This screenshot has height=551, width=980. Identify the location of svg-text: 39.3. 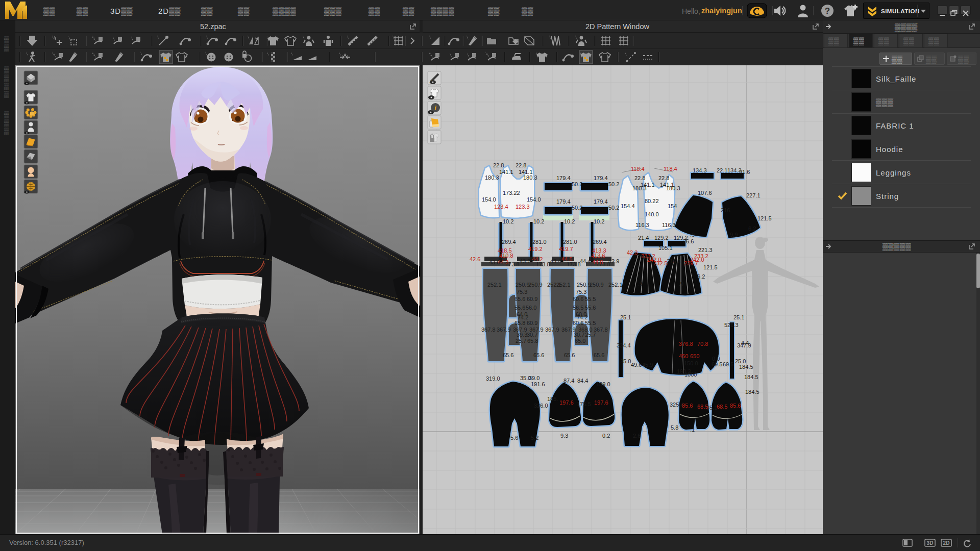
(522, 335).